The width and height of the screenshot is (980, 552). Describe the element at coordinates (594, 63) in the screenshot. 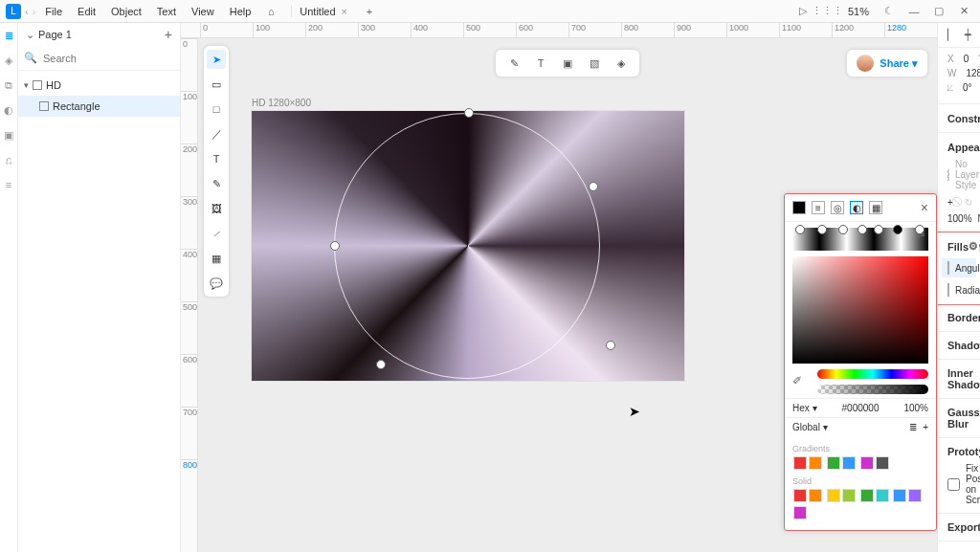

I see `edit-group-icon: ▧` at that location.